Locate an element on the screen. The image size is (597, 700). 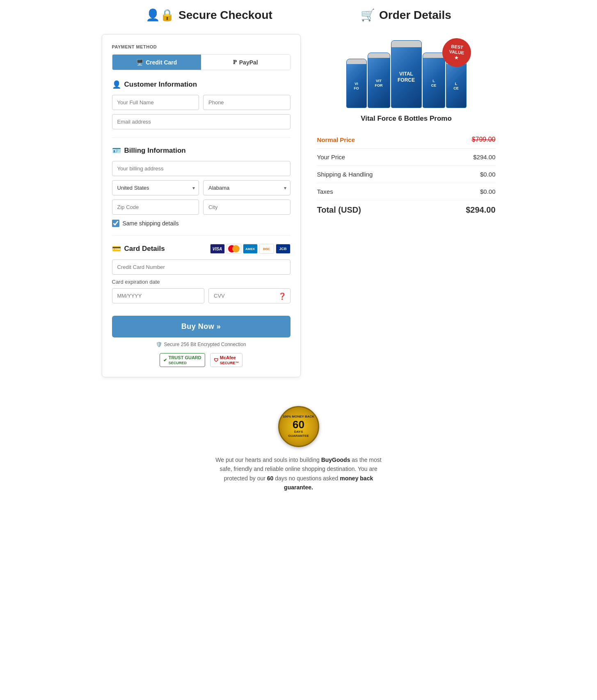
normal-price-label: Normal Price is located at coordinates (336, 140).